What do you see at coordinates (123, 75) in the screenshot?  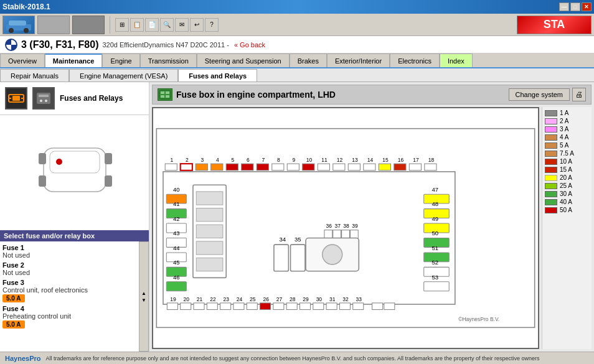 I see `sub-tab-engine-mgmt: Engine Management (VESA)` at bounding box center [123, 75].